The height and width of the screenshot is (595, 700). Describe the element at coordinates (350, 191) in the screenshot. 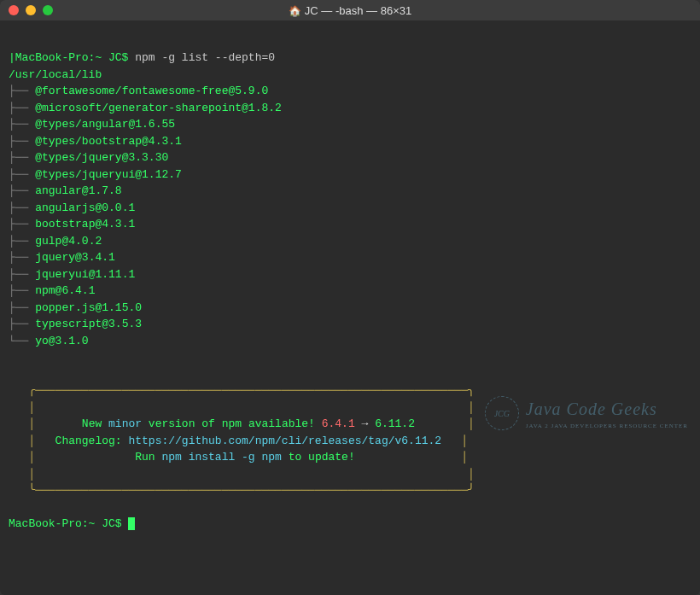

I see `list-item: ├── angular@1.7.8` at that location.